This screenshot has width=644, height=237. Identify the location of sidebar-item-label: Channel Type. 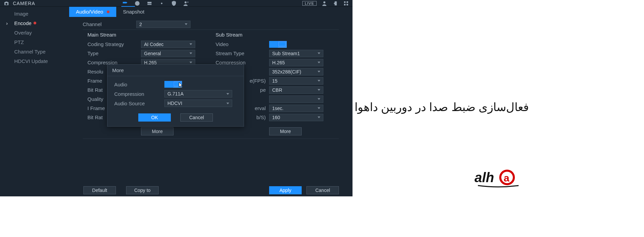
(30, 51).